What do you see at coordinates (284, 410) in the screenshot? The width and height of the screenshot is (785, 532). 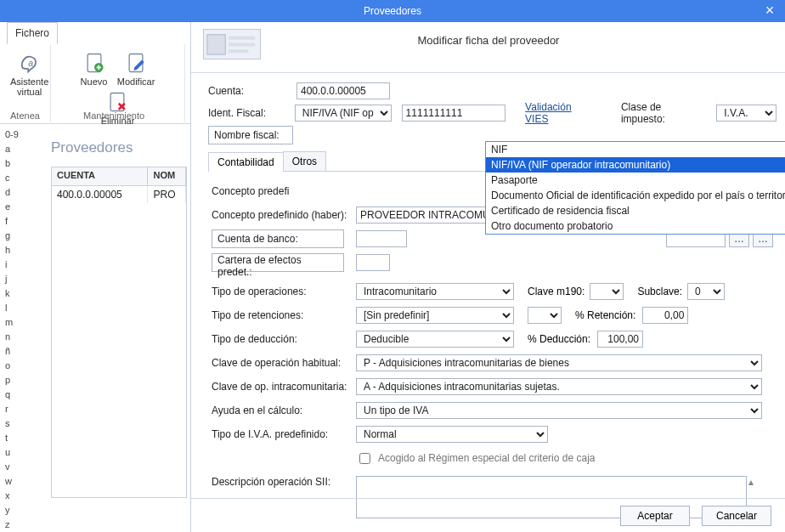 I see `label-ayuda: Ayuda en el cálculo:` at bounding box center [284, 410].